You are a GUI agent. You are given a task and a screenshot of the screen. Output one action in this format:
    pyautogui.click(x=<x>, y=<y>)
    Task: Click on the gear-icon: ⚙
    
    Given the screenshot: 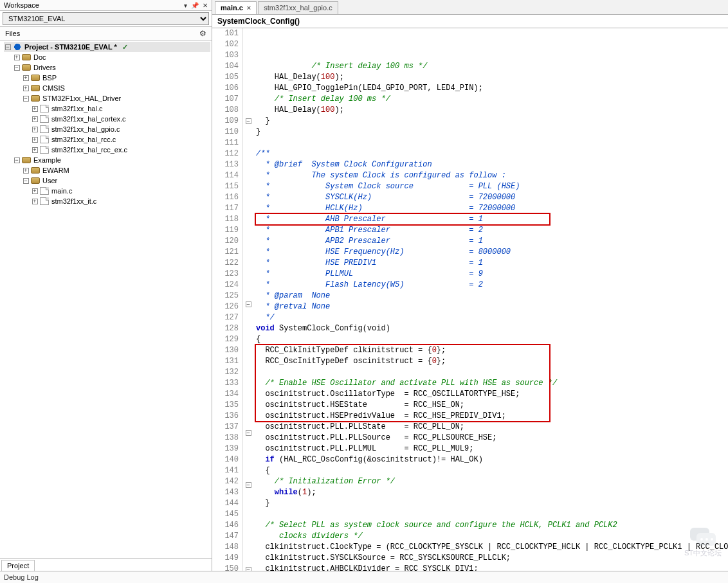 What is the action you would take?
    pyautogui.click(x=203, y=33)
    